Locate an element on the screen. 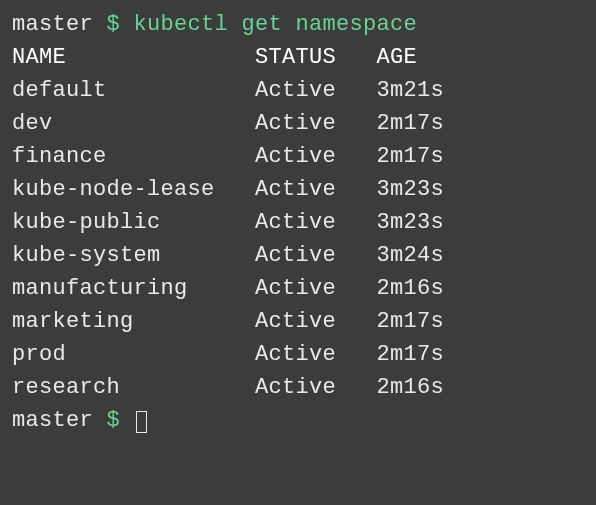 Image resolution: width=596 pixels, height=505 pixels. cell-name: kube-public is located at coordinates (134, 222).